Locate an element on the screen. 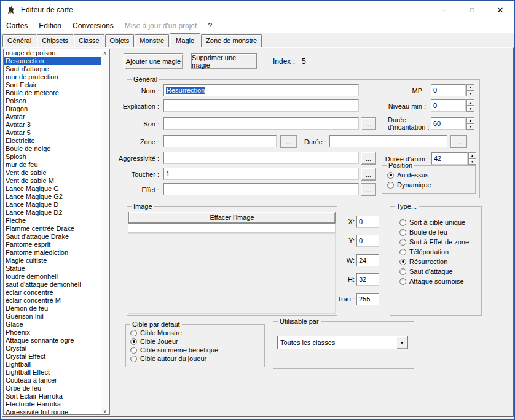 This screenshot has height=420, width=515. tab-classe: Classe is located at coordinates (89, 41).